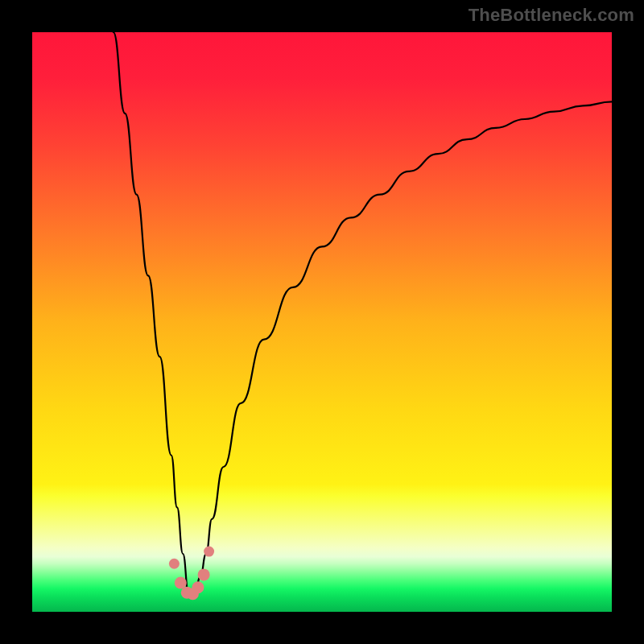 This screenshot has height=644, width=644. I want to click on watermark-text: TheBottleneck.com, so click(551, 15).